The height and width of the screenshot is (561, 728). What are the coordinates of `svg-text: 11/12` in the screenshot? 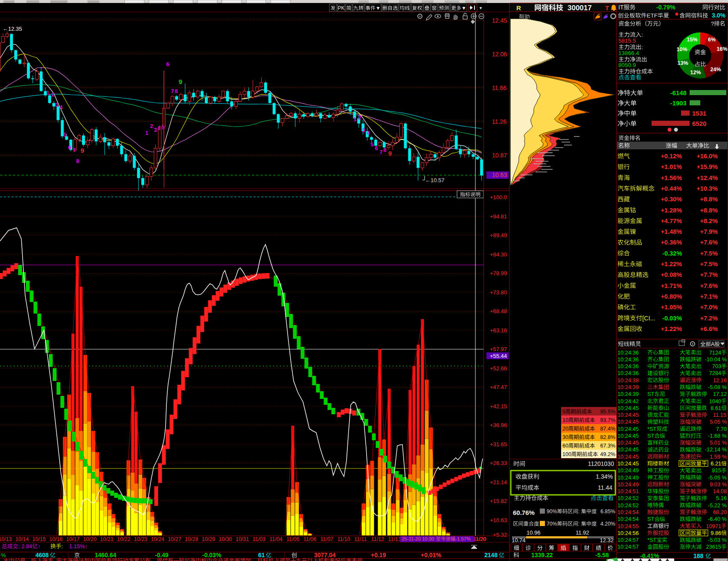 It's located at (378, 539).